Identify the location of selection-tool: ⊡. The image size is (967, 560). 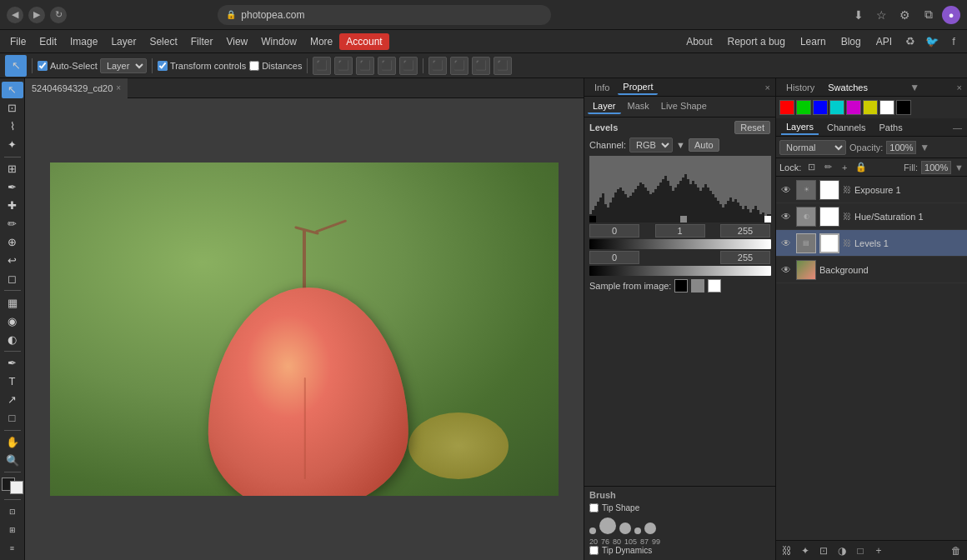
(13, 108).